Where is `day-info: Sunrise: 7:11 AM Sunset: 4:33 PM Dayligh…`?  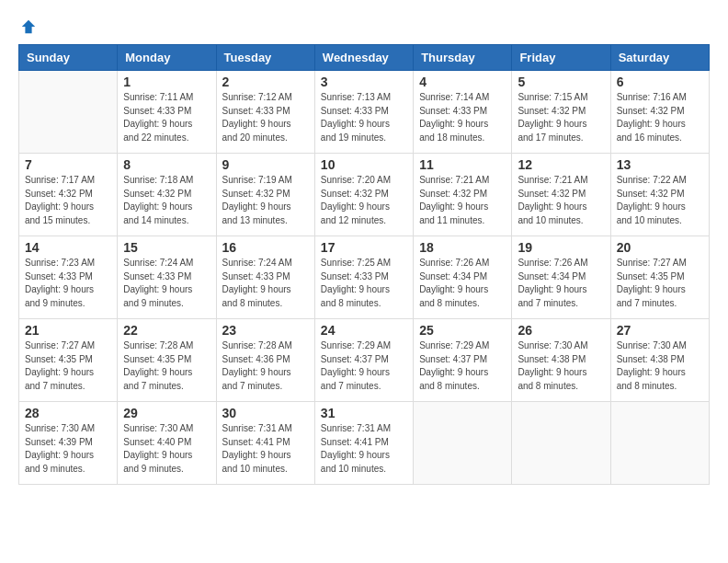 day-info: Sunrise: 7:11 AM Sunset: 4:33 PM Dayligh… is located at coordinates (166, 118).